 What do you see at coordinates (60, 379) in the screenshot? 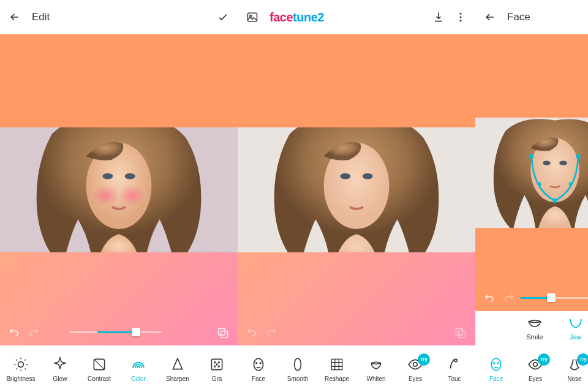
I see `tool-label: Glow` at bounding box center [60, 379].